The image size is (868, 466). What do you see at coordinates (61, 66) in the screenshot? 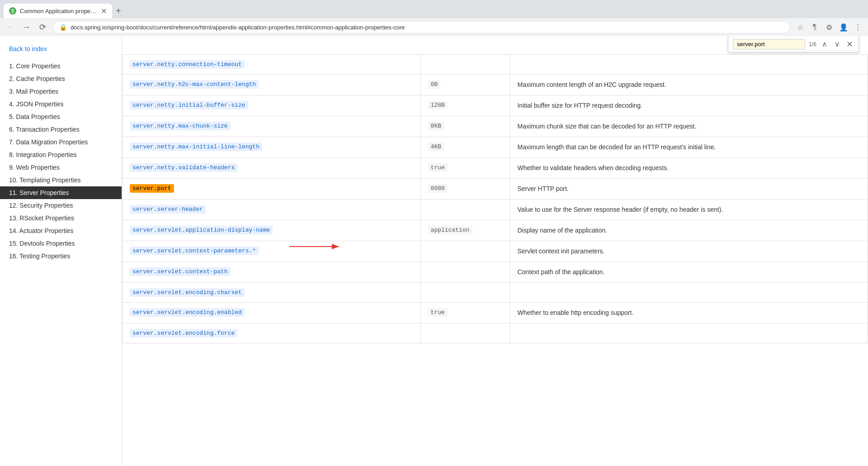
I see `sidebar-item-1: 1. Core Properties` at bounding box center [61, 66].